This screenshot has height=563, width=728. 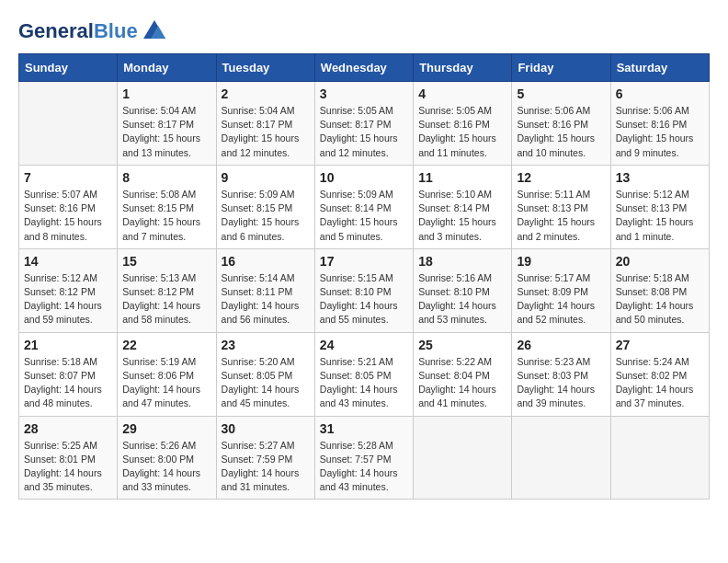 I want to click on day-detail: Sunrise: 5:24 AMSunset: 8:02 PMDaylight:…, so click(x=660, y=383).